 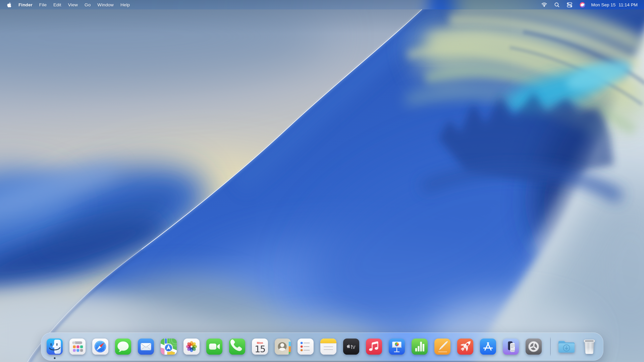 What do you see at coordinates (465, 347) in the screenshot?
I see `dock-item-games` at bounding box center [465, 347].